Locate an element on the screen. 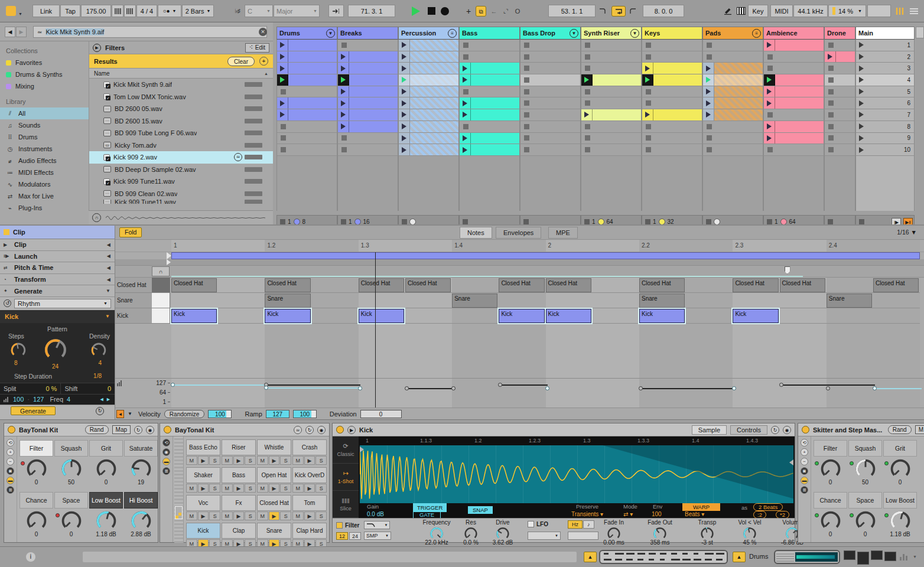  io-icon: ◉ is located at coordinates (167, 452).